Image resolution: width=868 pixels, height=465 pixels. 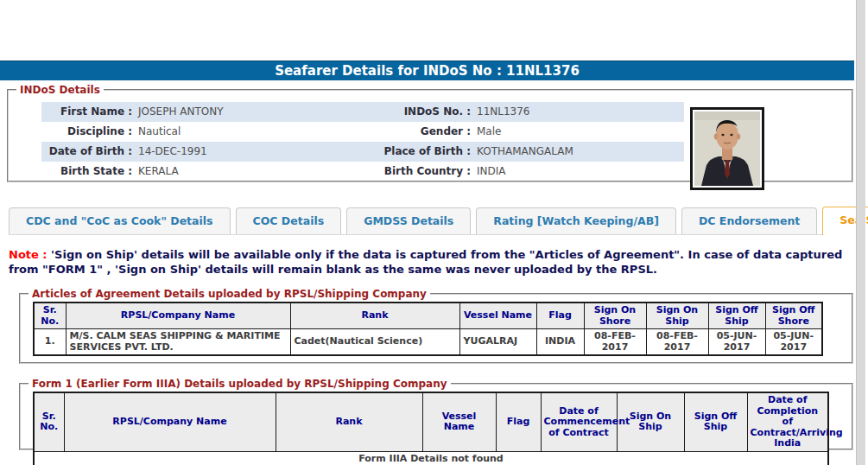 I want to click on cell-sign-on-shore: 08-FEB-2017, so click(x=615, y=342).